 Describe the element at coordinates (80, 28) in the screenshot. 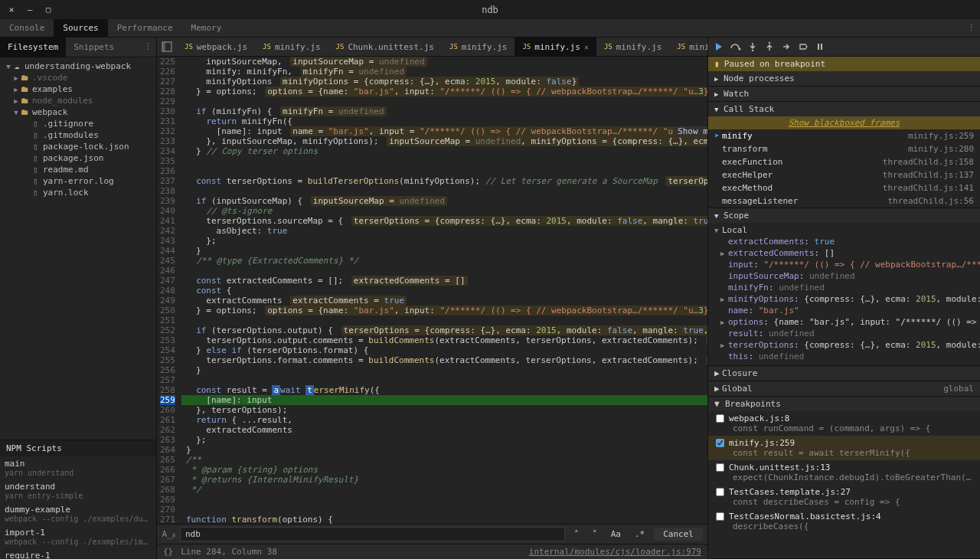

I see `tab-sources: Sources` at that location.